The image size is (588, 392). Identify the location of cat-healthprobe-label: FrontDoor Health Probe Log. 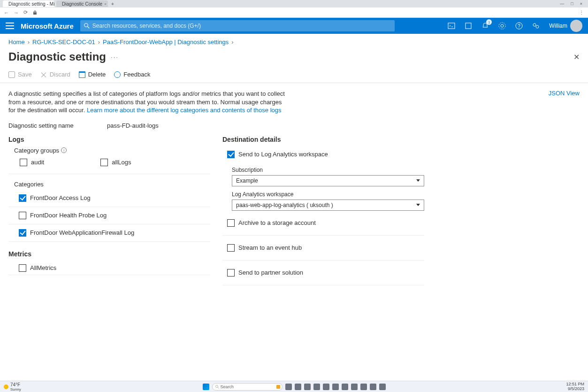
(69, 215).